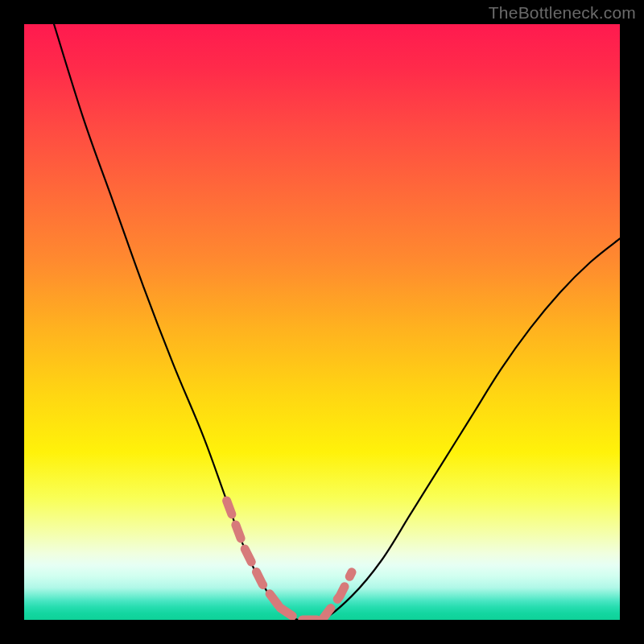  Describe the element at coordinates (301, 613) in the screenshot. I see `optimal-dash-floor` at that location.